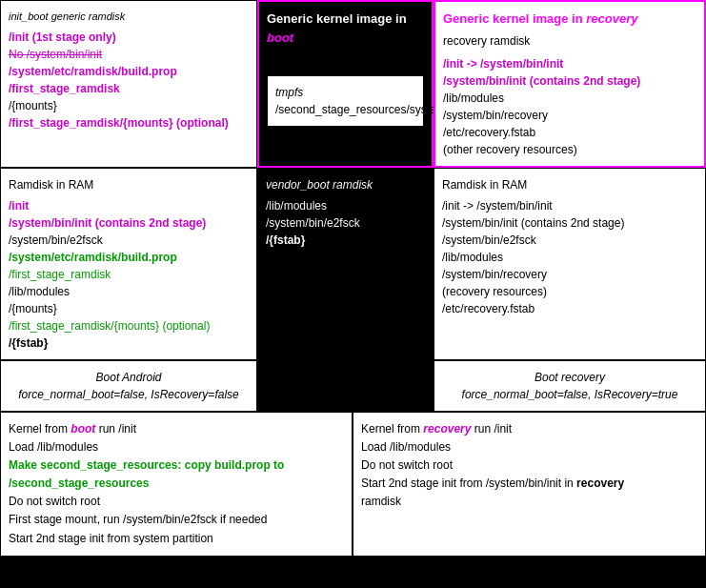  Describe the element at coordinates (129, 309) in the screenshot. I see `mounts-left: /{mounts}` at that location.